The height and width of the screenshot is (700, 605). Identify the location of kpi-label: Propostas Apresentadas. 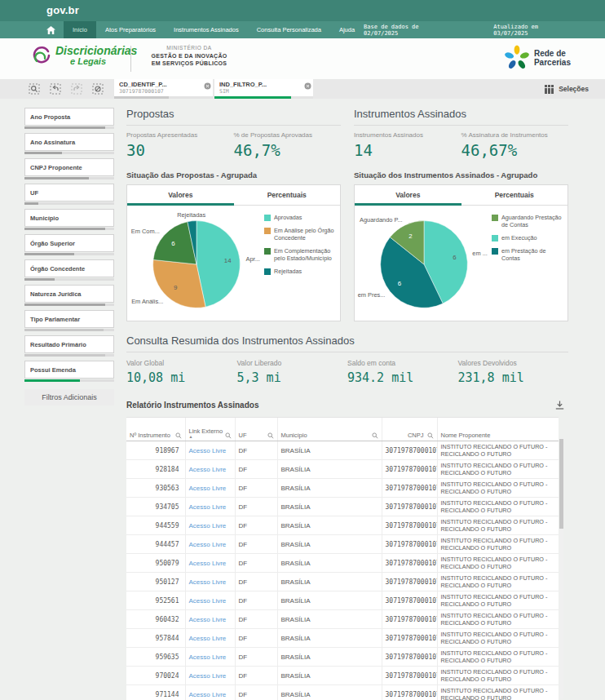
(180, 135).